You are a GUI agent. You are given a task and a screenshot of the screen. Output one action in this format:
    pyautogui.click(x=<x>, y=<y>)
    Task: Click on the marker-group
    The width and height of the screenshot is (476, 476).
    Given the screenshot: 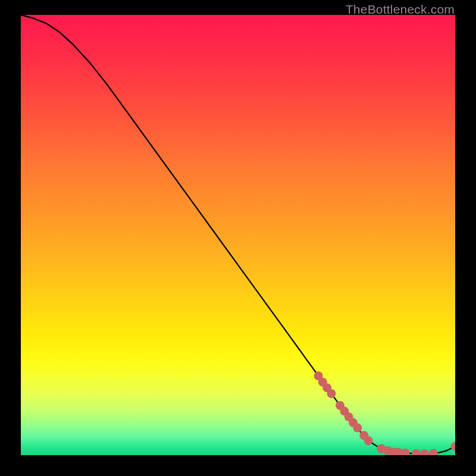 What is the action you would take?
    pyautogui.click(x=384, y=413)
    